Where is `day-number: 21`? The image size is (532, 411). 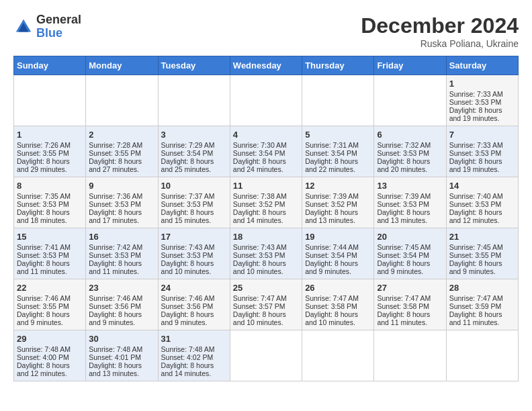
day-number: 21 is located at coordinates (482, 236).